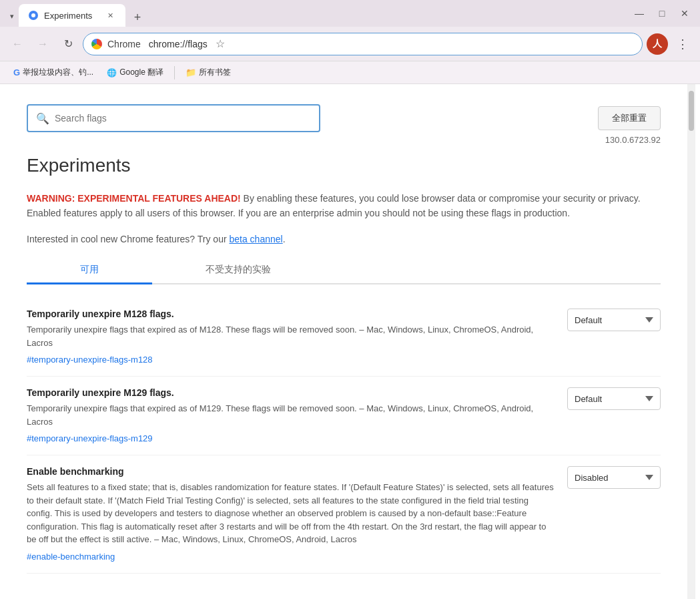 This screenshot has width=700, height=599. What do you see at coordinates (614, 477) in the screenshot?
I see `flag-control-benchmarking: Default Enabled Disabled` at bounding box center [614, 477].